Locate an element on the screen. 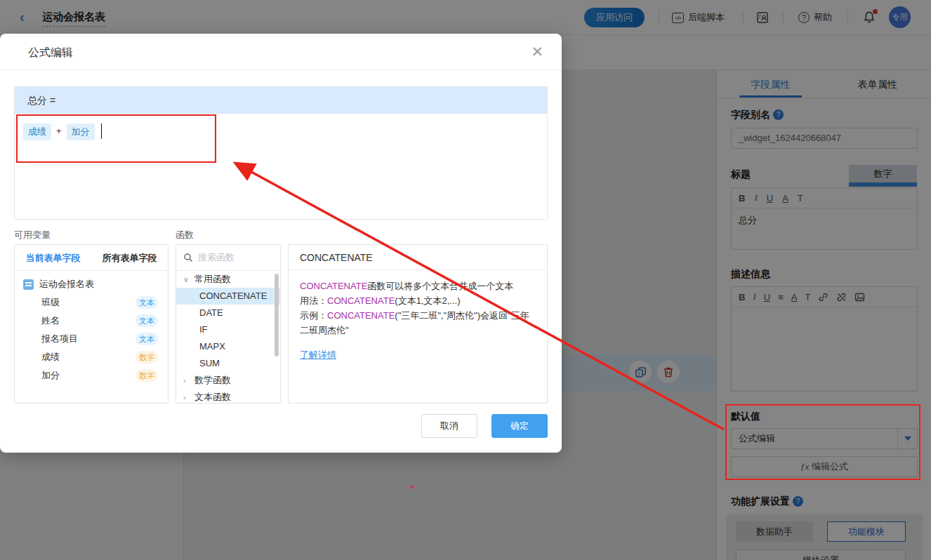 The width and height of the screenshot is (931, 560). variable-row: 加分 数字 is located at coordinates (91, 375).